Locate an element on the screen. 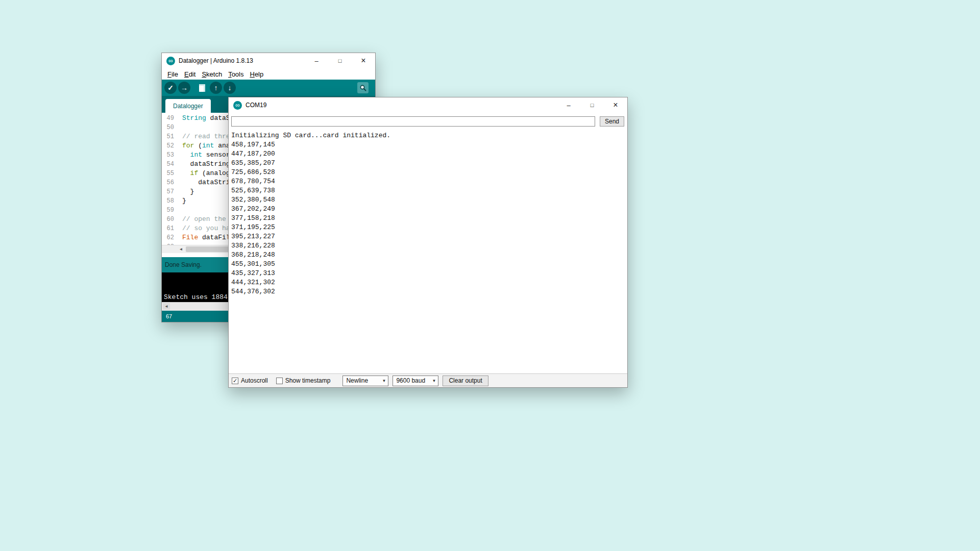 This screenshot has width=980, height=551. line-number: 62 is located at coordinates (169, 238).